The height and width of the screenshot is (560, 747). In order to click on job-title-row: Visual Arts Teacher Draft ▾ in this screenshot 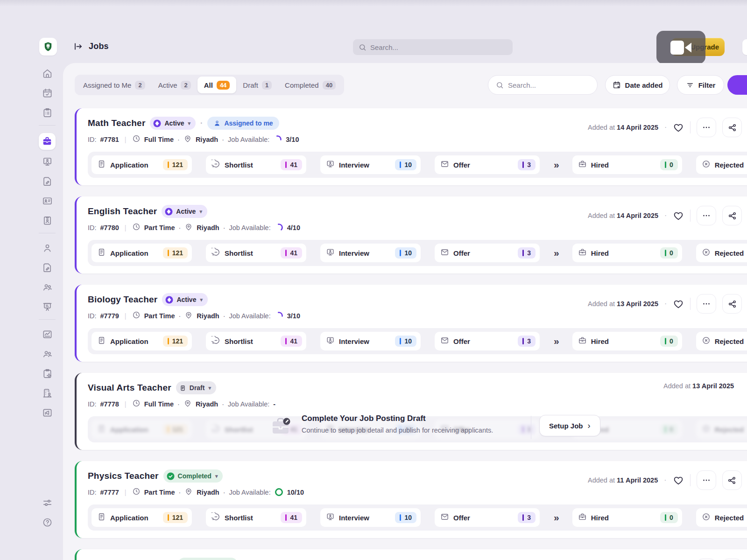, I will do `click(417, 388)`.